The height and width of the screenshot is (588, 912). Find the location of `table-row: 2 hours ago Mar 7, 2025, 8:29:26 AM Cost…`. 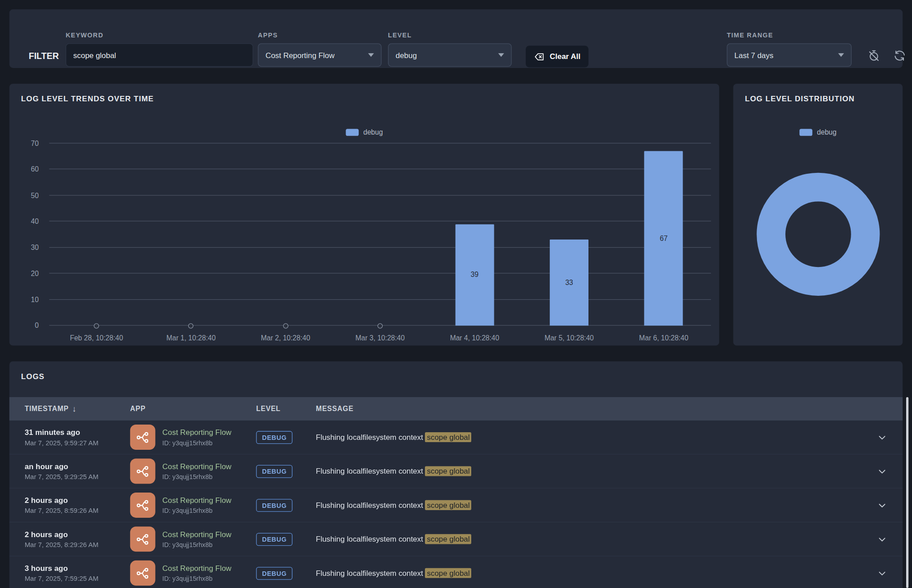

table-row: 2 hours ago Mar 7, 2025, 8:29:26 AM Cost… is located at coordinates (456, 539).